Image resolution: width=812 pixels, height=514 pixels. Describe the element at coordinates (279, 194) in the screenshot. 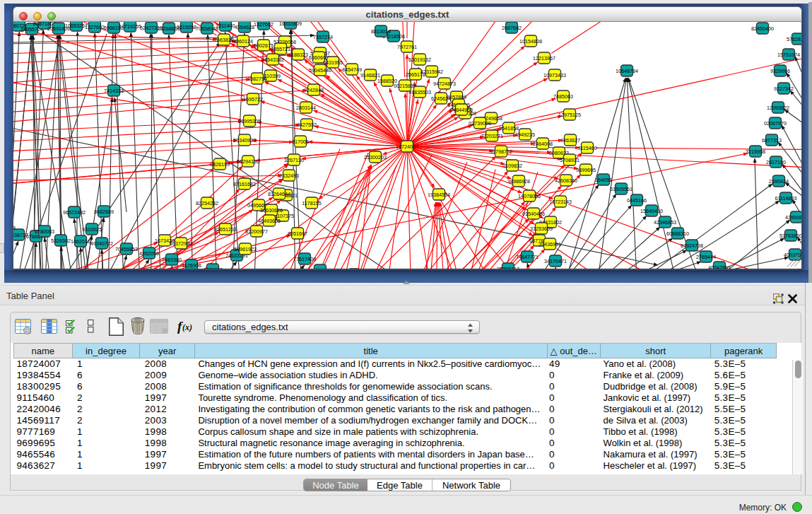

I see `svg-text: 81264644` at that location.